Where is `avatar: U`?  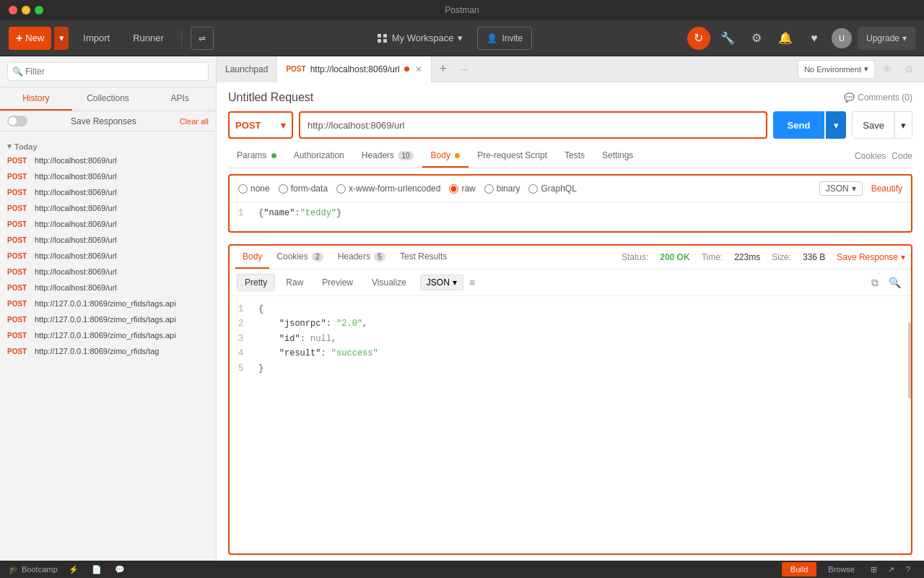 avatar: U is located at coordinates (842, 38).